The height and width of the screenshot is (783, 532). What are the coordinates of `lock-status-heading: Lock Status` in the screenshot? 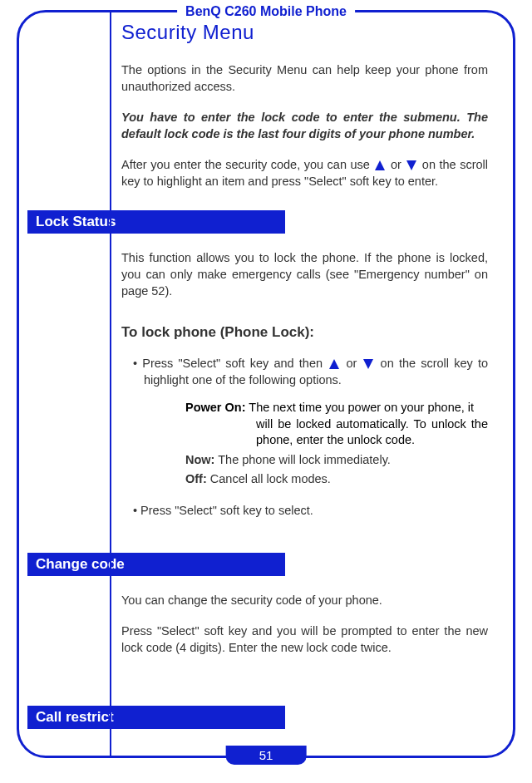 It's located at (156, 222).